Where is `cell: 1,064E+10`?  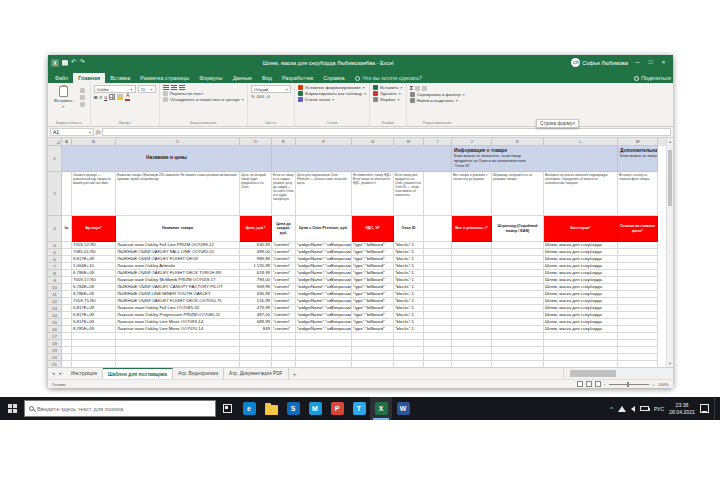 cell: 1,064E+10 is located at coordinates (94, 266).